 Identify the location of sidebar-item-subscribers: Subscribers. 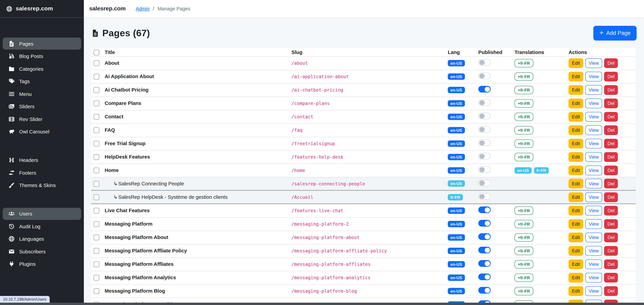
(42, 251).